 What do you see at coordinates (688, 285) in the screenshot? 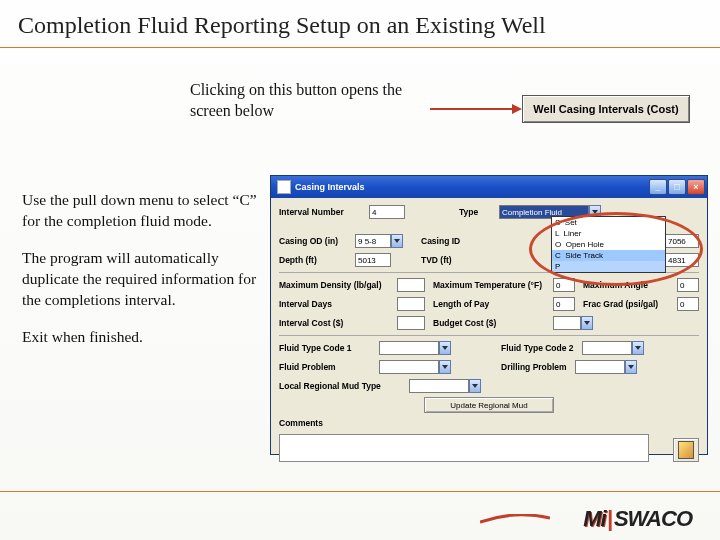
I see `max-angle-input: 0` at bounding box center [688, 285].